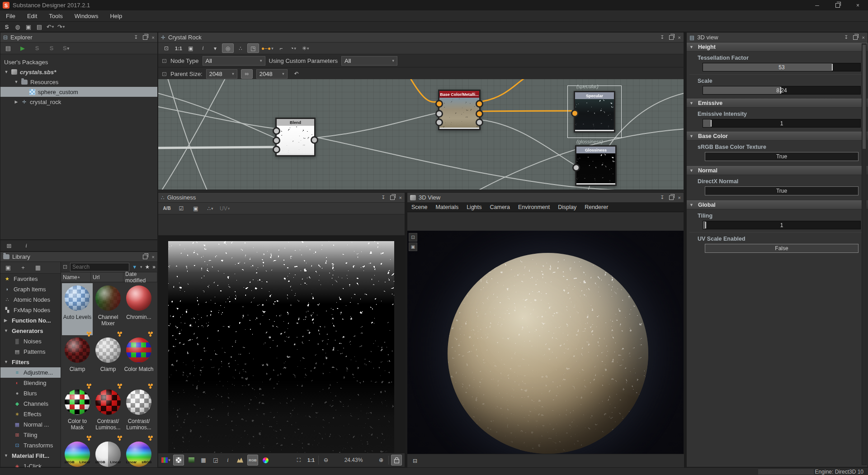 The width and height of the screenshot is (868, 475). What do you see at coordinates (216, 460) in the screenshot?
I see `tiling-preview-icon: ◲` at bounding box center [216, 460].